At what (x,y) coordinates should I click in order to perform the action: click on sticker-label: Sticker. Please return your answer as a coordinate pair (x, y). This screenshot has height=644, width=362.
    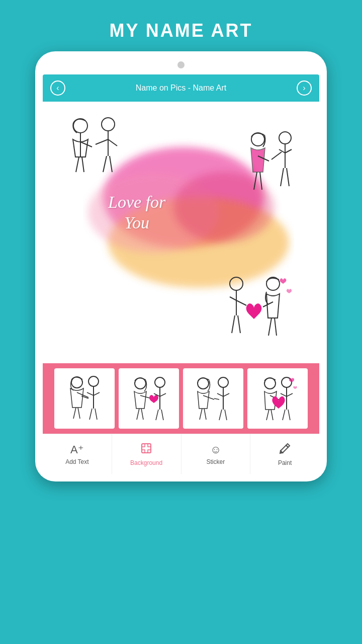
    Looking at the image, I should click on (216, 462).